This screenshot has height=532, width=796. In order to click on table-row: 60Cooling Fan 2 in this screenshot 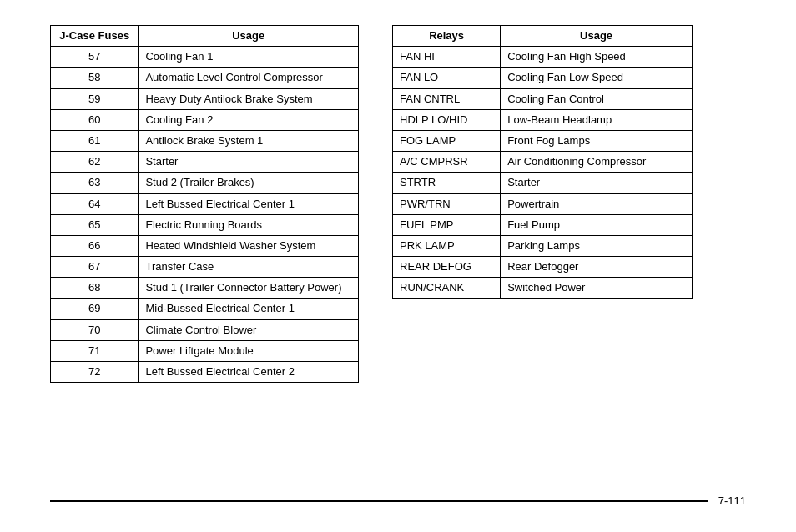, I will do `click(205, 120)`.